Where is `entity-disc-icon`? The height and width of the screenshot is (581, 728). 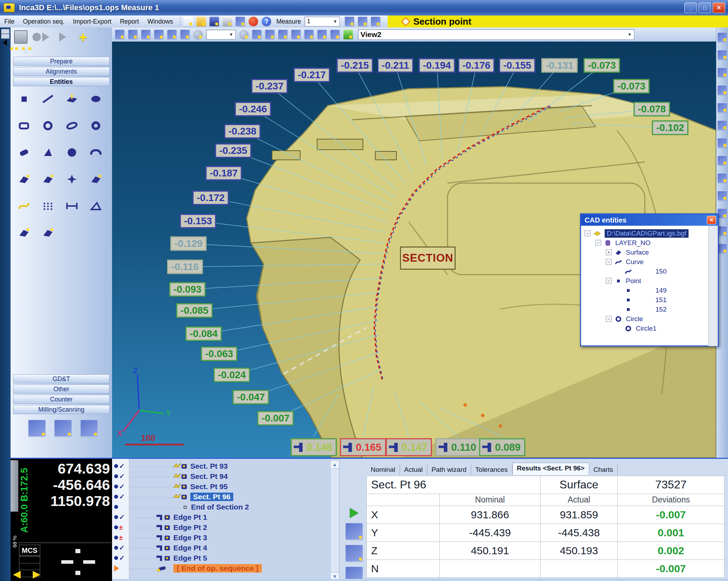
entity-disc-icon is located at coordinates (96, 99).